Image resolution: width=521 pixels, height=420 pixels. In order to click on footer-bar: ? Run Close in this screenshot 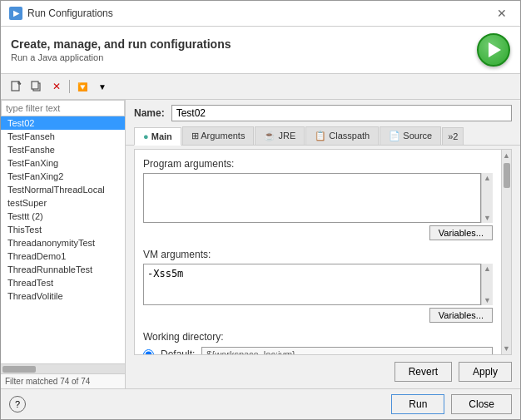, I will do `click(260, 404)`.